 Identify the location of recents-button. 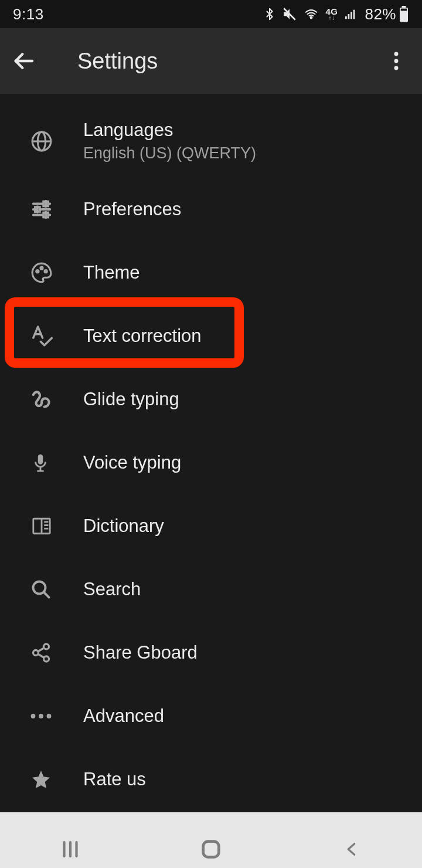
(70, 849).